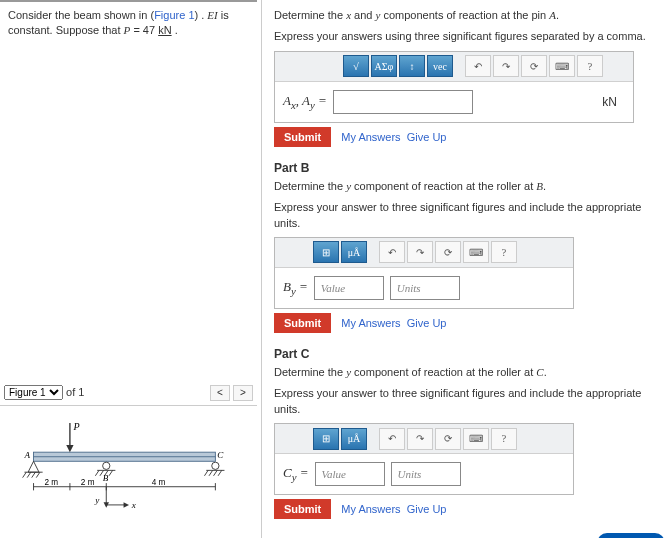 This screenshot has height=538, width=669. What do you see at coordinates (370, 323) in the screenshot?
I see `partB-my-answers-link: My Answers` at bounding box center [370, 323].